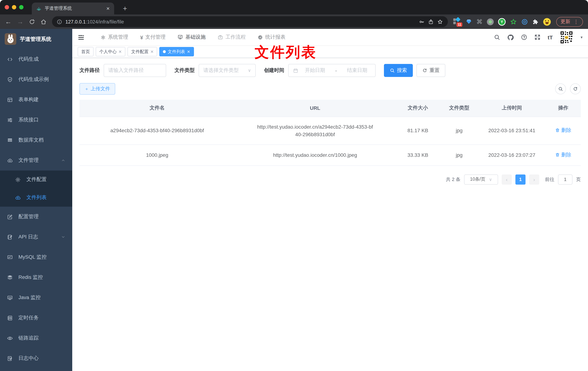 This screenshot has width=588, height=371. I want to click on show-search-toggle-button, so click(561, 89).